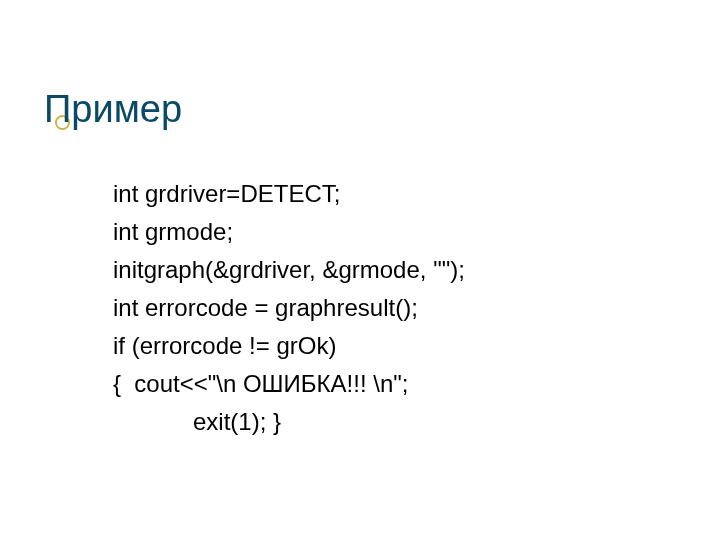 The height and width of the screenshot is (540, 720). I want to click on slide-title: Пример, so click(113, 110).